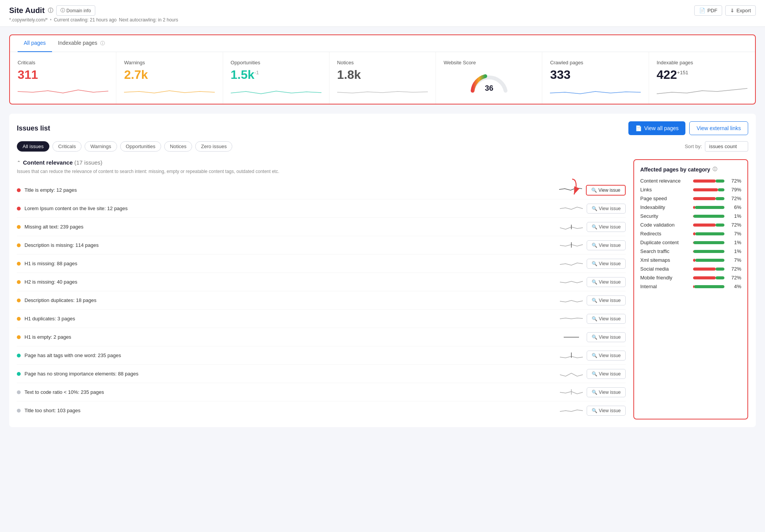 This screenshot has width=765, height=532. Describe the element at coordinates (595, 75) in the screenshot. I see `crawled-pages-value: 333` at that location.